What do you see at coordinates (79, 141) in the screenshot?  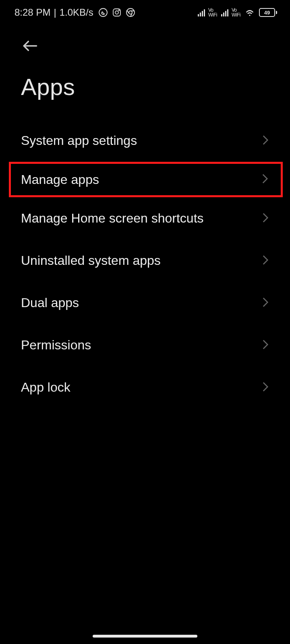 I see `item-label: System app settings` at bounding box center [79, 141].